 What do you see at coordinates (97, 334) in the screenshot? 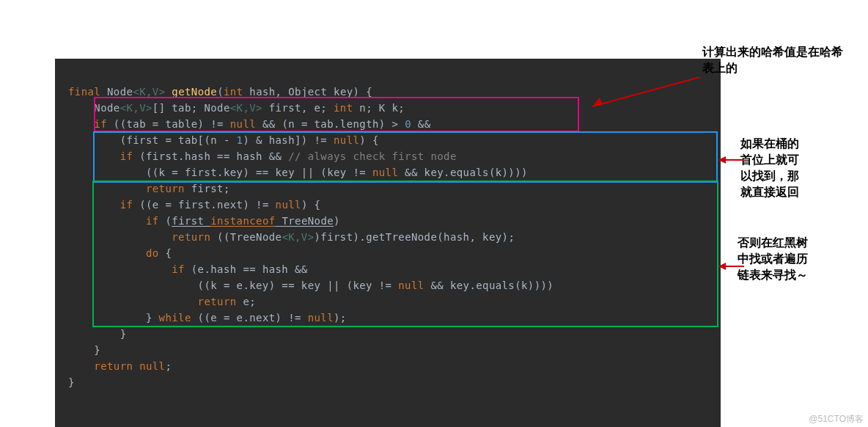
I see `line-16: }` at bounding box center [97, 334].